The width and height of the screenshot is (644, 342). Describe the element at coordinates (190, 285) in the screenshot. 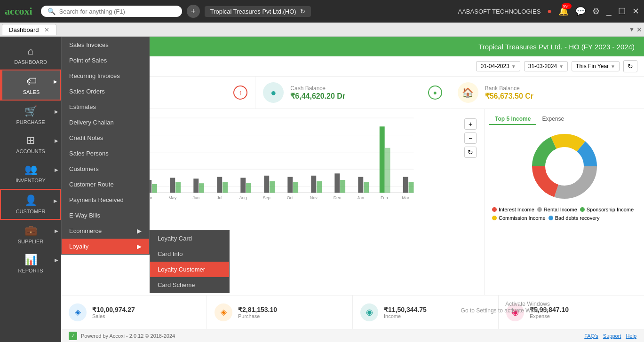

I see `loyalty-sub-card-scheme: Card Scheme` at that location.